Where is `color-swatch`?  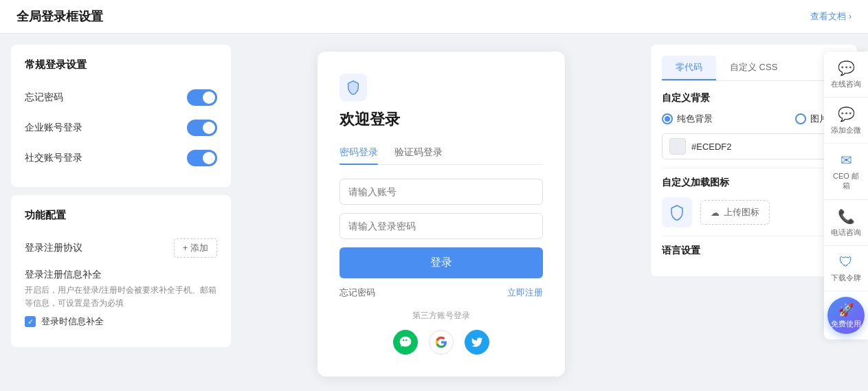 color-swatch is located at coordinates (678, 146).